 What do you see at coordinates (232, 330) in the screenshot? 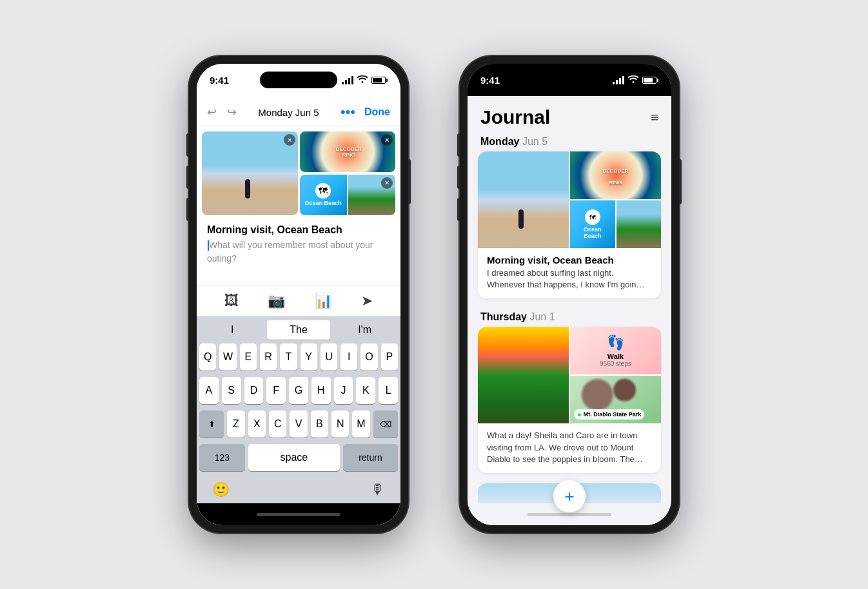
I see `predictive-word-1: I` at bounding box center [232, 330].